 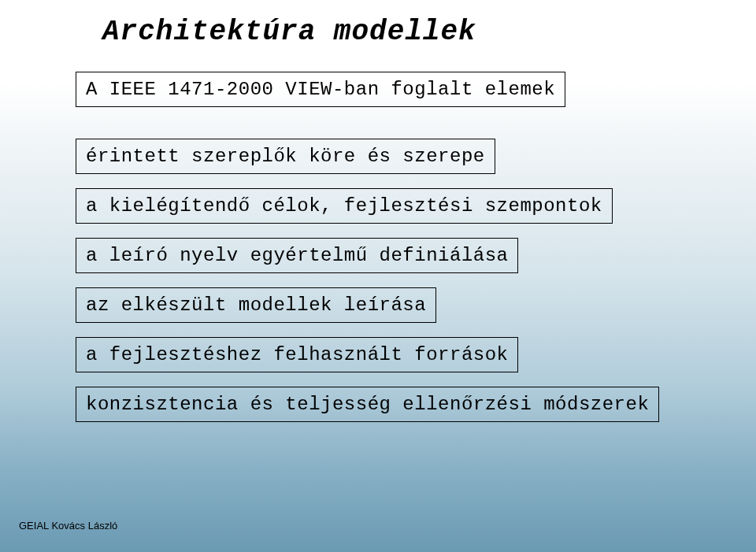 I want to click on subtitle-box: A IEEE 1471-2000 VIEW-ban foglalt elemek, so click(x=321, y=90).